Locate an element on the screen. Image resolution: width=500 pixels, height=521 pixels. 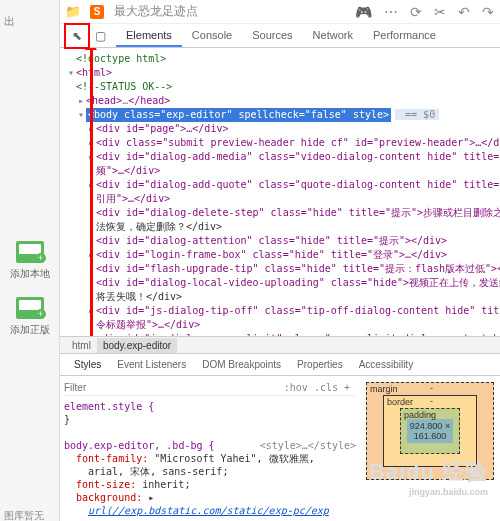
cut-icon: ✂ is located at coordinates (440, 12).